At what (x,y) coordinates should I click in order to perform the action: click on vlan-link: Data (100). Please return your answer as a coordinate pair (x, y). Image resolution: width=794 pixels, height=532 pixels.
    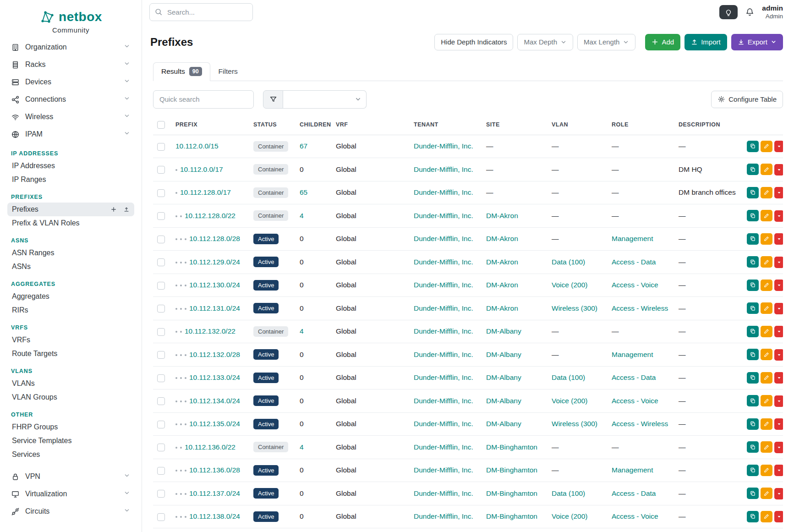
    Looking at the image, I should click on (568, 378).